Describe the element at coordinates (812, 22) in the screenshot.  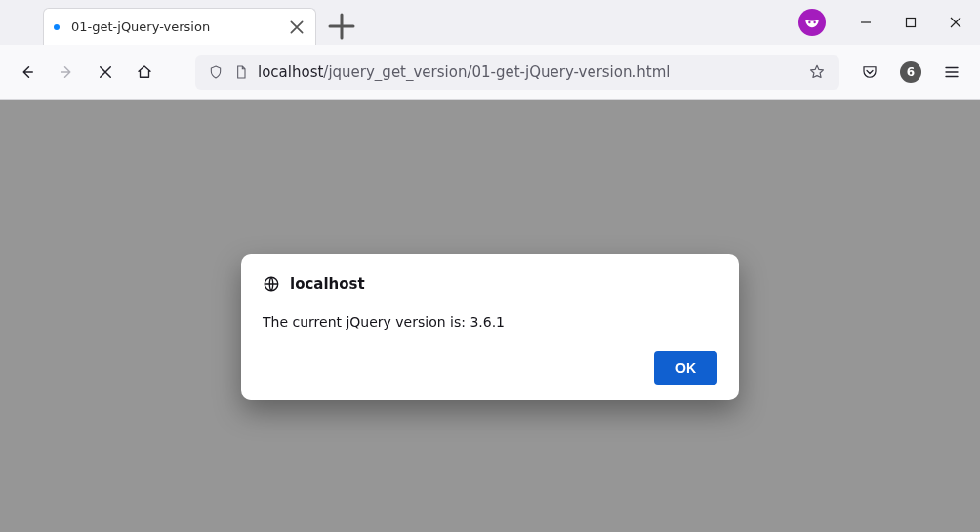
I see `mask-icon` at that location.